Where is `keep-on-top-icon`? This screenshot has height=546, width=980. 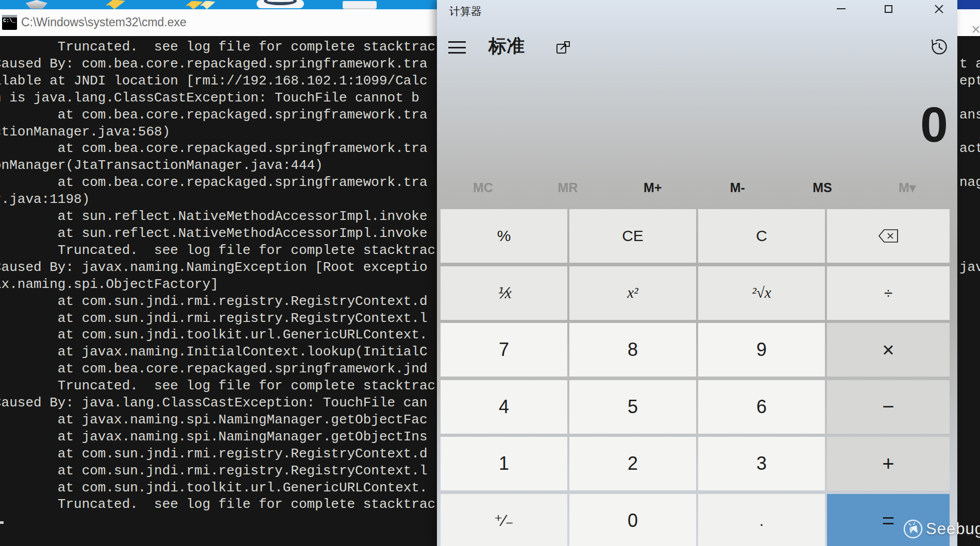
keep-on-top-icon is located at coordinates (563, 48).